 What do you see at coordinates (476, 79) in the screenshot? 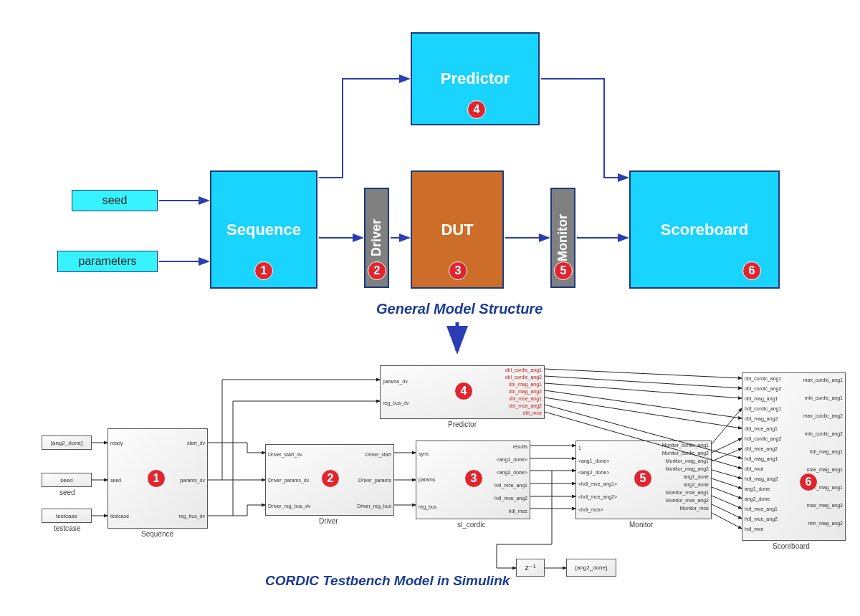
I see `predictor-label: Predictor` at bounding box center [476, 79].